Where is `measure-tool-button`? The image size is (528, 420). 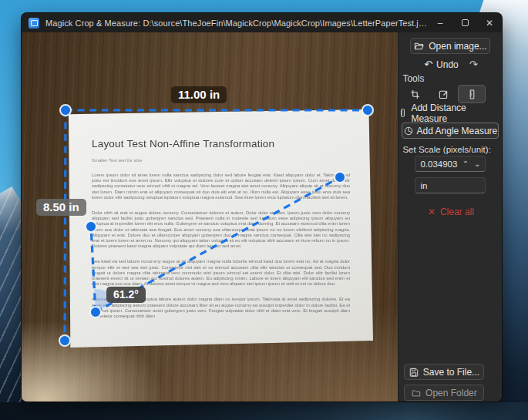 measure-tool-button is located at coordinates (472, 94).